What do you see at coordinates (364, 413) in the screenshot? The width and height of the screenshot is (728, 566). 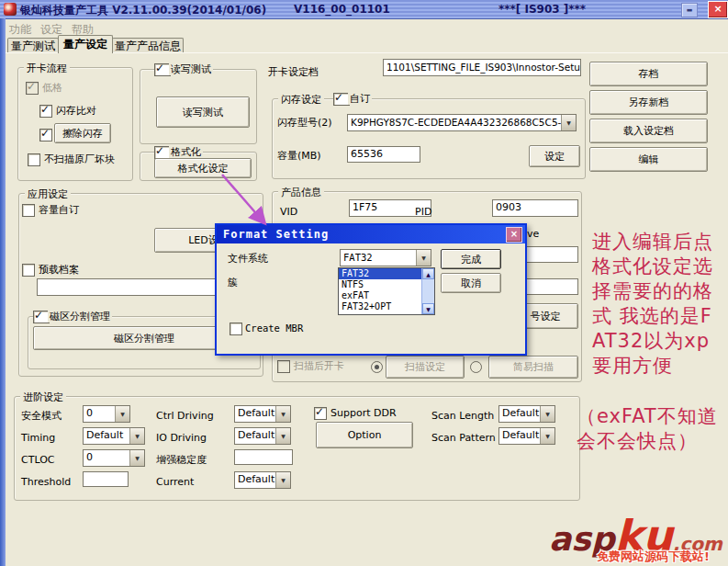 I see `support-ddr-label: Support DDR` at bounding box center [364, 413].